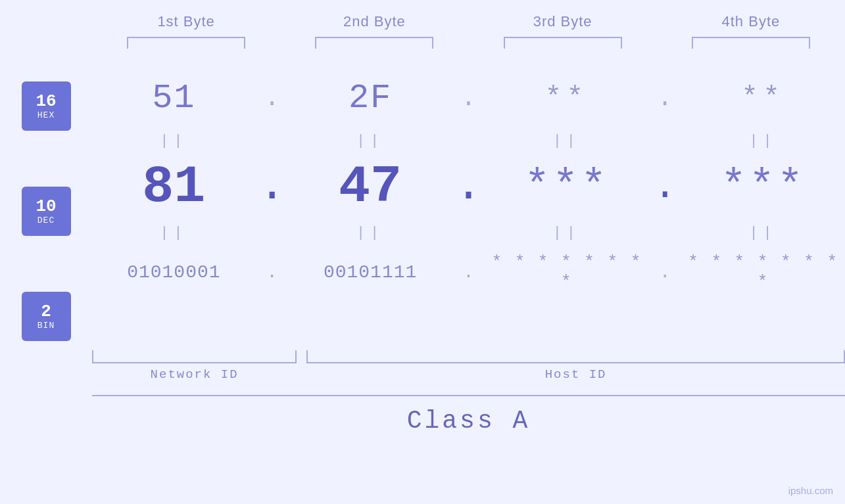  I want to click on class-label: Class A, so click(468, 421).